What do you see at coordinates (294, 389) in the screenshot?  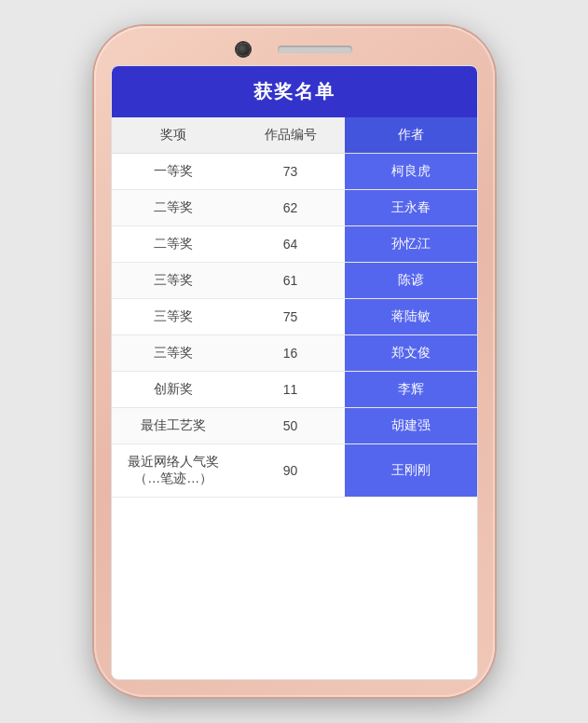 I see `table-row: 创新奖11李辉` at bounding box center [294, 389].